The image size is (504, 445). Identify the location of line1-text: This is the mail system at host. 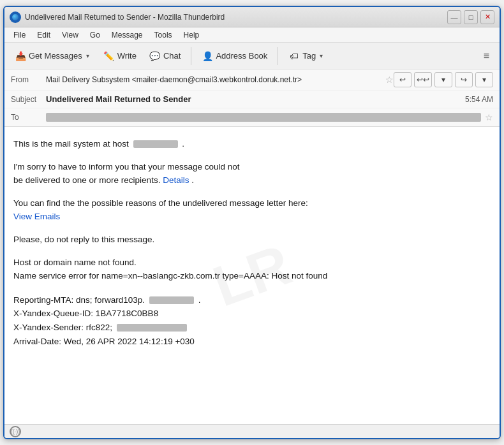
(71, 144).